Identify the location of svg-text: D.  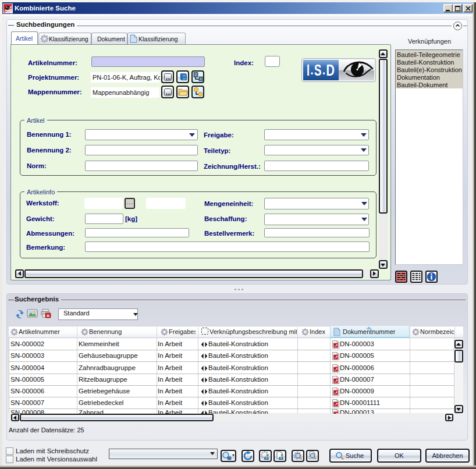
(331, 70).